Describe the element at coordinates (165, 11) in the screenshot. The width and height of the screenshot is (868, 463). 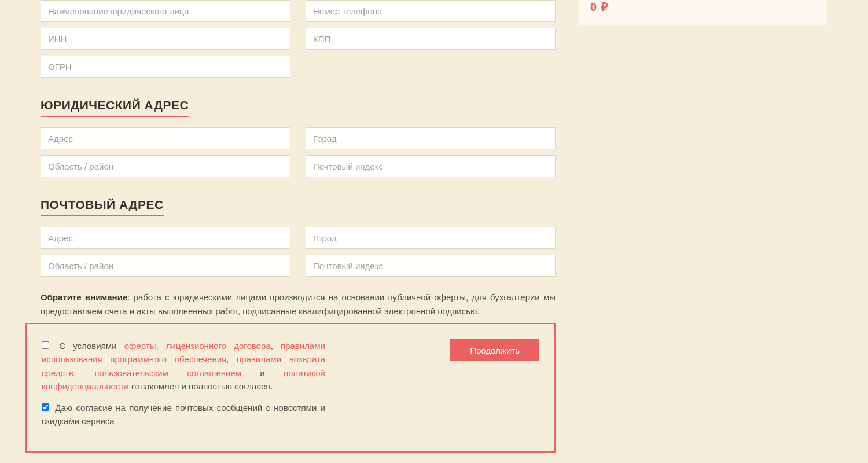
I see `org-name-field` at that location.